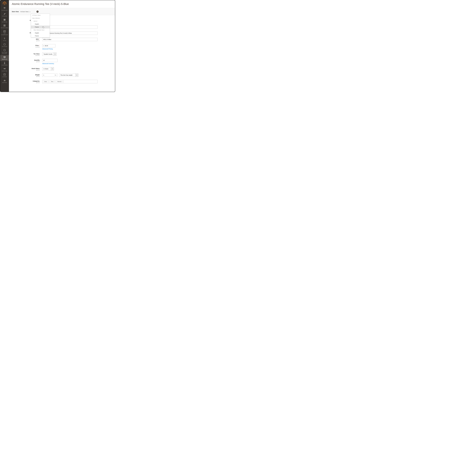 This screenshot has width=476, height=454. Describe the element at coordinates (62, 69) in the screenshot. I see `field-stock-status: Stock Status [global] In Stock ▼` at that location.